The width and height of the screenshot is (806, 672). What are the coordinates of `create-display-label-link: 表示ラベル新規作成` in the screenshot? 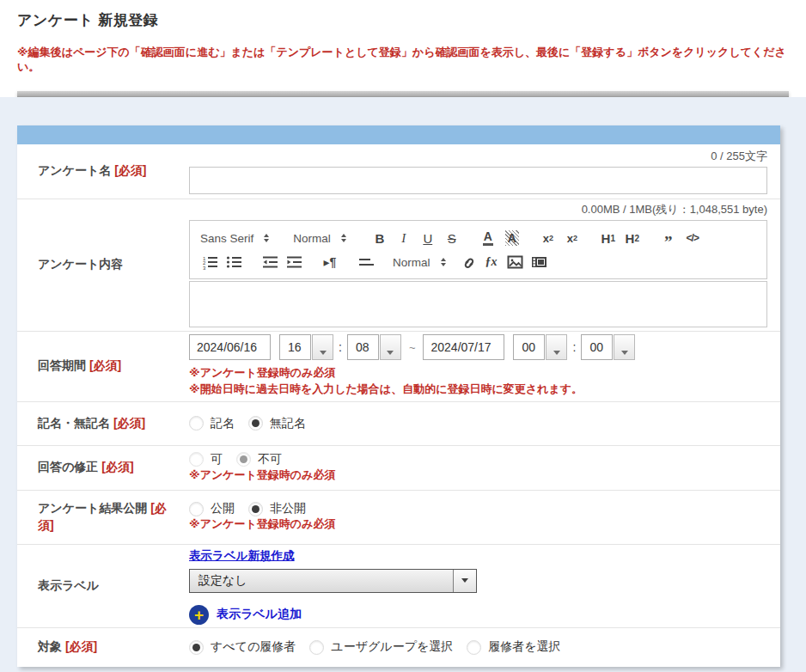 It's located at (241, 555).